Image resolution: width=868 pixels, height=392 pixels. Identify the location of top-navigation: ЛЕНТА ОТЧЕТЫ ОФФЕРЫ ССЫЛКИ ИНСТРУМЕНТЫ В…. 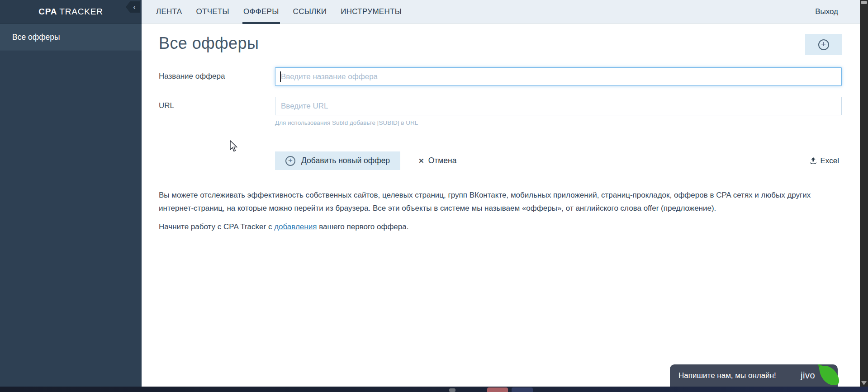
(501, 12).